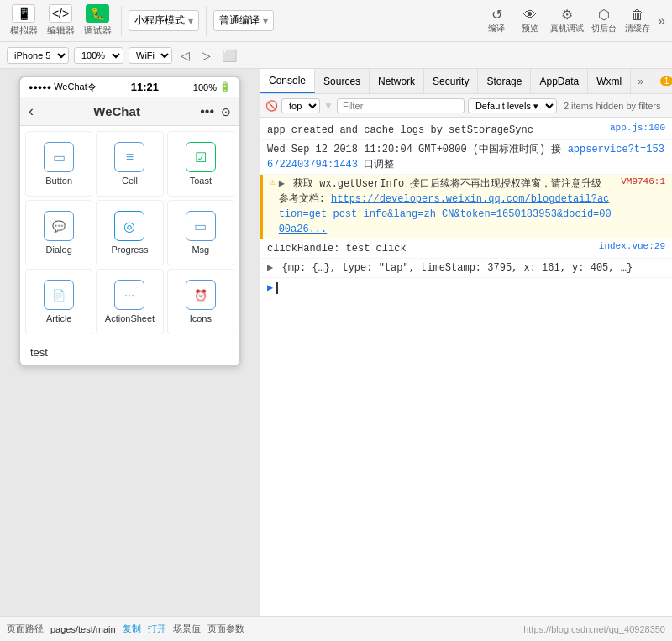 Image resolution: width=672 pixels, height=641 pixels. I want to click on debugger-icon: 🐛, so click(97, 13).